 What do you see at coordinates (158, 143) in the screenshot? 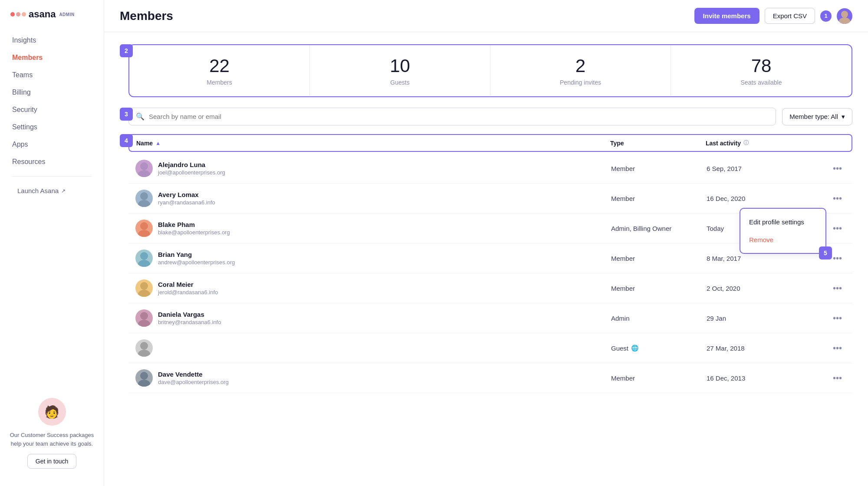
I see `sort-asc-icon: ▲` at bounding box center [158, 143].